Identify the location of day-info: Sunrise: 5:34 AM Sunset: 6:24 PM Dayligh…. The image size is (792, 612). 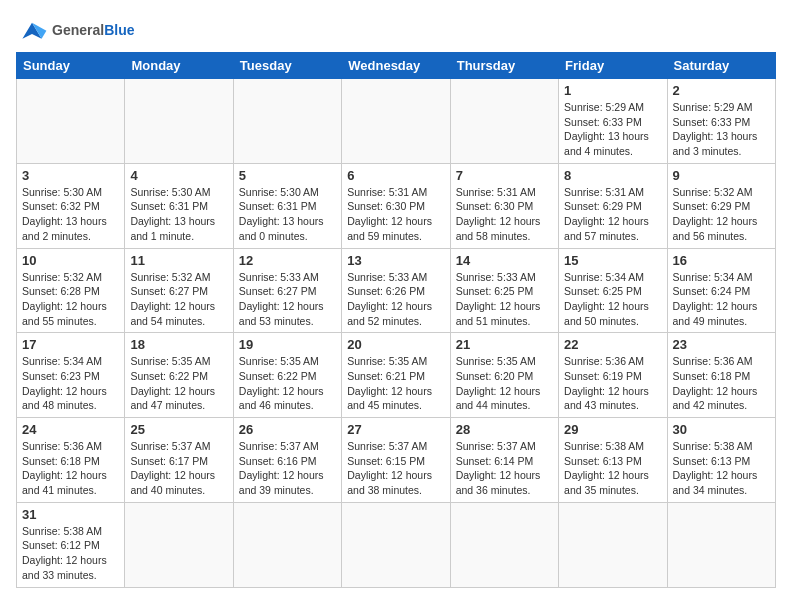
(722, 300).